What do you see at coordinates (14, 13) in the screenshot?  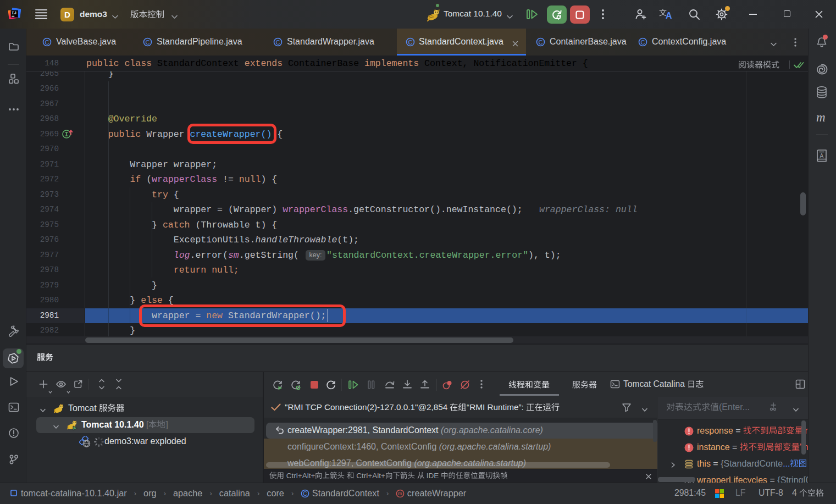 I see `svg-text: IJ` at bounding box center [14, 13].